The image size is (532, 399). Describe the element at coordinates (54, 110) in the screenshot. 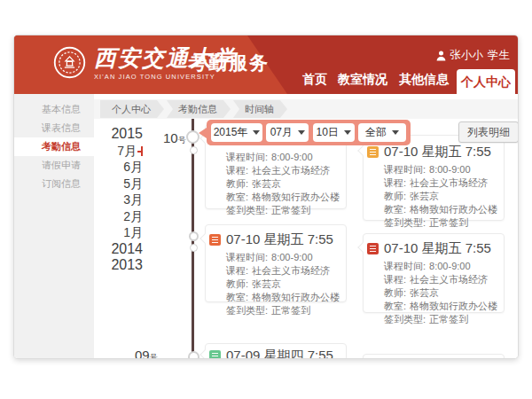

I see `sidebar-item-basic-info: 基本信息` at that location.